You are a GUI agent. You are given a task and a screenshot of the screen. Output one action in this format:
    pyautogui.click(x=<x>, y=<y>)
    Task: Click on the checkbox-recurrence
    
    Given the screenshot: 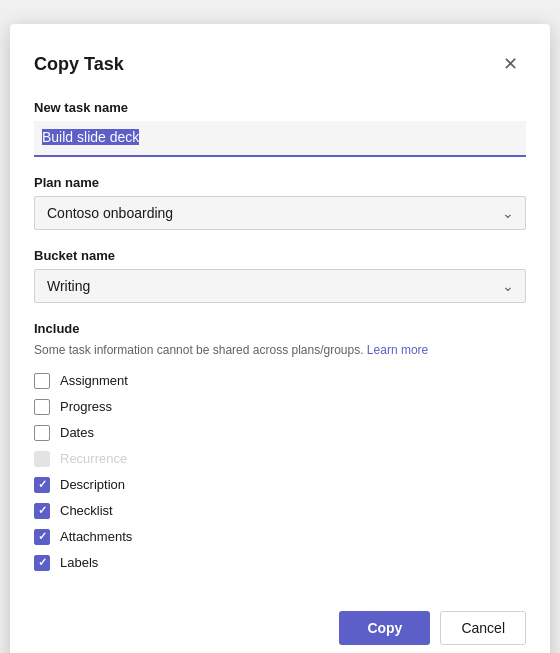 What is the action you would take?
    pyautogui.click(x=42, y=459)
    